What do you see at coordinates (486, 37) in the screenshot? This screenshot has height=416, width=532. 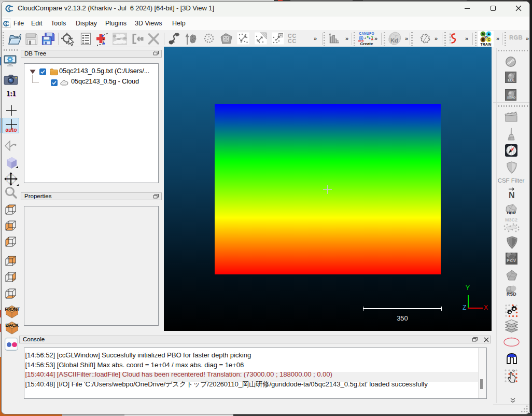 I see `svg-text: 3D` at bounding box center [486, 37].